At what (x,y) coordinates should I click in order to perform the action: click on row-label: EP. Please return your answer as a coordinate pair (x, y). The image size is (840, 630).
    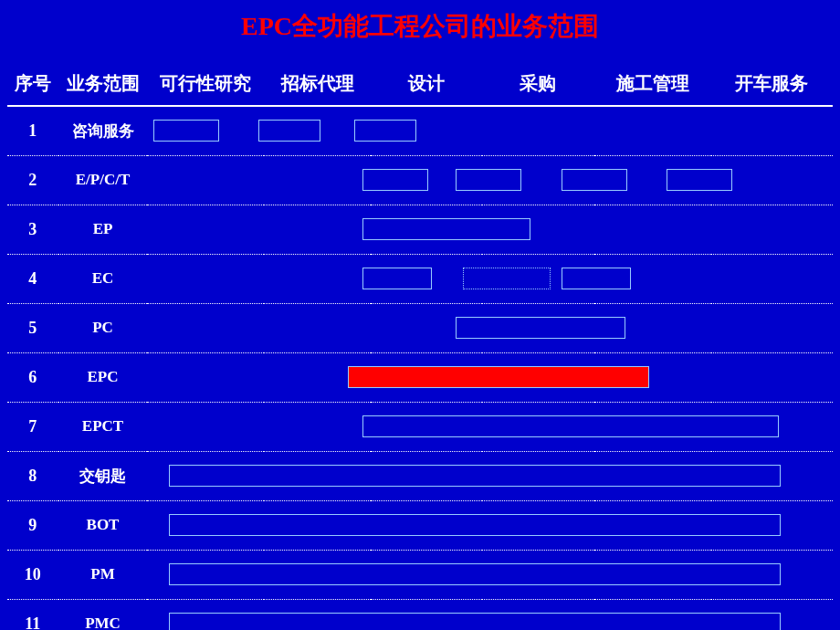
    Looking at the image, I should click on (103, 229).